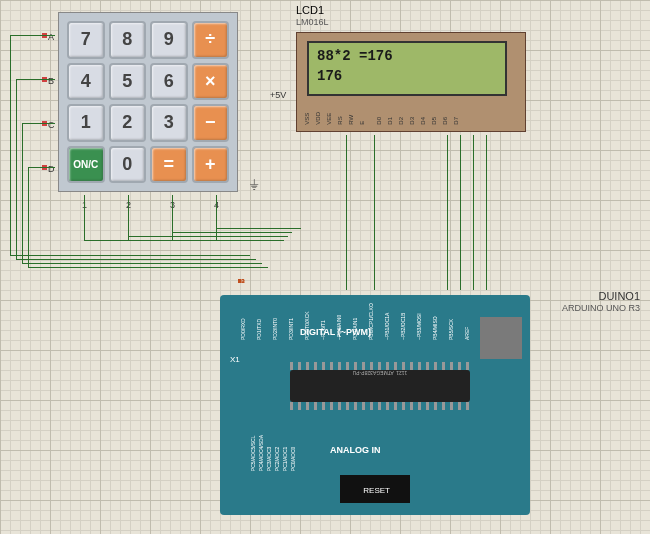  I want to click on key-4: 4, so click(86, 82).